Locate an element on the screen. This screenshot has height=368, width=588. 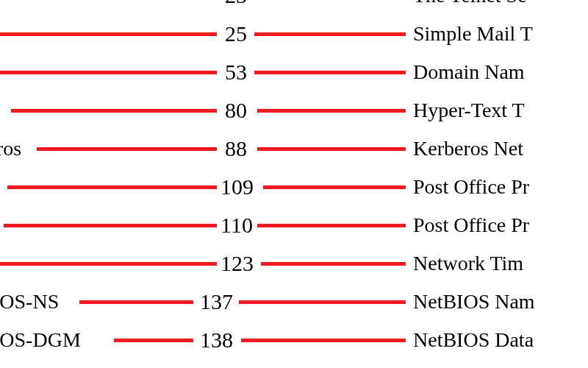
table-row: 109 Post Office Pr is located at coordinates (294, 187).